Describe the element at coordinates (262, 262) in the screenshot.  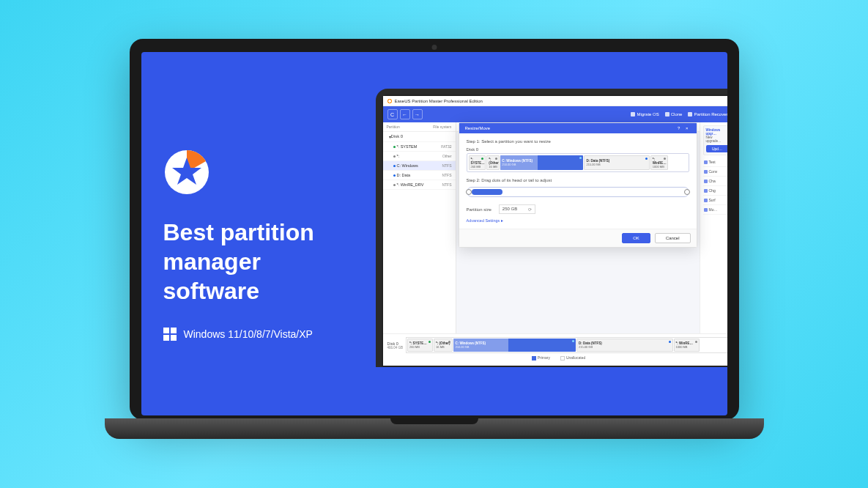
I see `promo-headline: Best partition manager software` at that location.